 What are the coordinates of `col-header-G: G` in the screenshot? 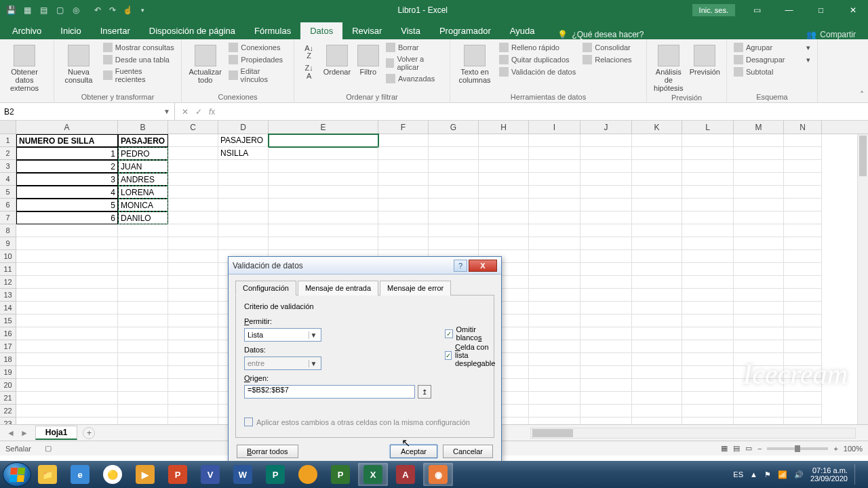 It's located at (454, 127).